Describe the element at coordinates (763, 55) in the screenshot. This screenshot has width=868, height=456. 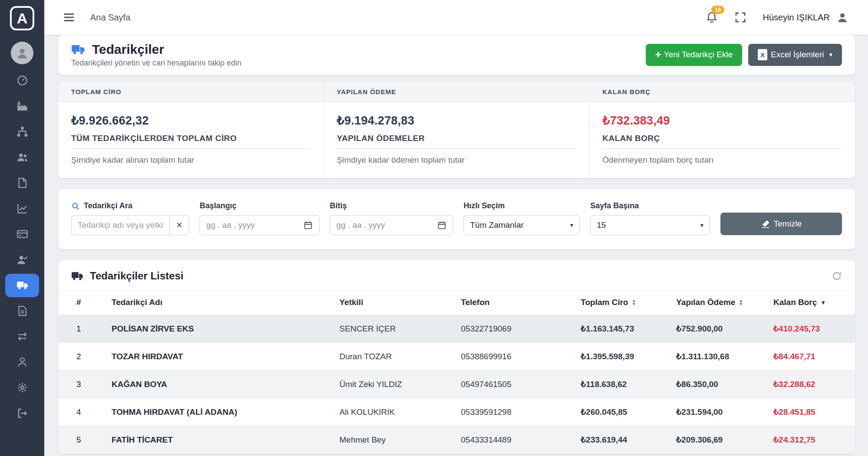
I see `excel-icon: X` at that location.